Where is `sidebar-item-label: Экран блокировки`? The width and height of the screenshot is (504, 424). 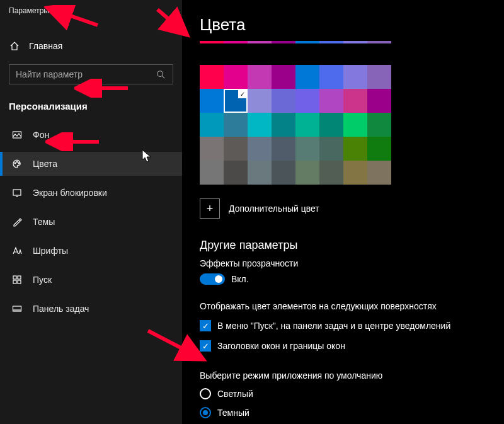
sidebar-item-label: Экран блокировки is located at coordinates (70, 193).